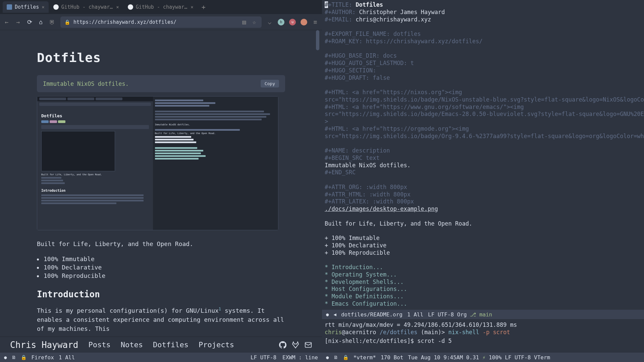 The height and width of the screenshot is (362, 644). I want to click on buffer-position: 1 All, so click(67, 357).